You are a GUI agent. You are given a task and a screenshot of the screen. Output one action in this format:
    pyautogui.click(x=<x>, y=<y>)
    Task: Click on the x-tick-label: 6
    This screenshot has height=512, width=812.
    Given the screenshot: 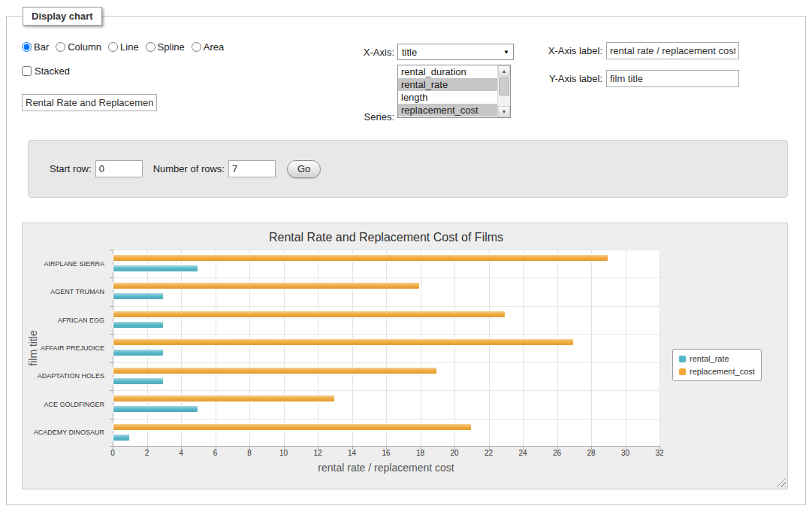 What is the action you would take?
    pyautogui.click(x=216, y=453)
    